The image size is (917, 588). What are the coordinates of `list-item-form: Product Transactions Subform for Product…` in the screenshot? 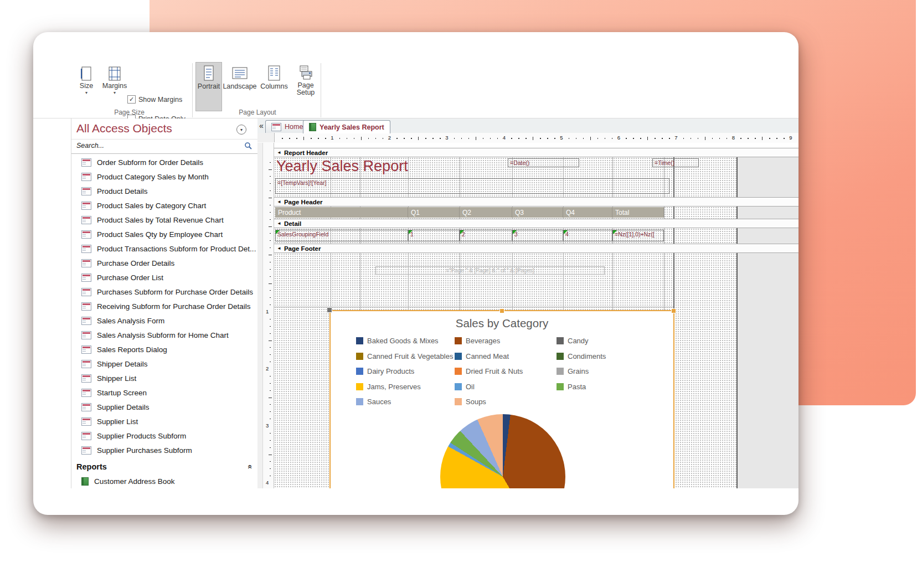 It's located at (165, 249).